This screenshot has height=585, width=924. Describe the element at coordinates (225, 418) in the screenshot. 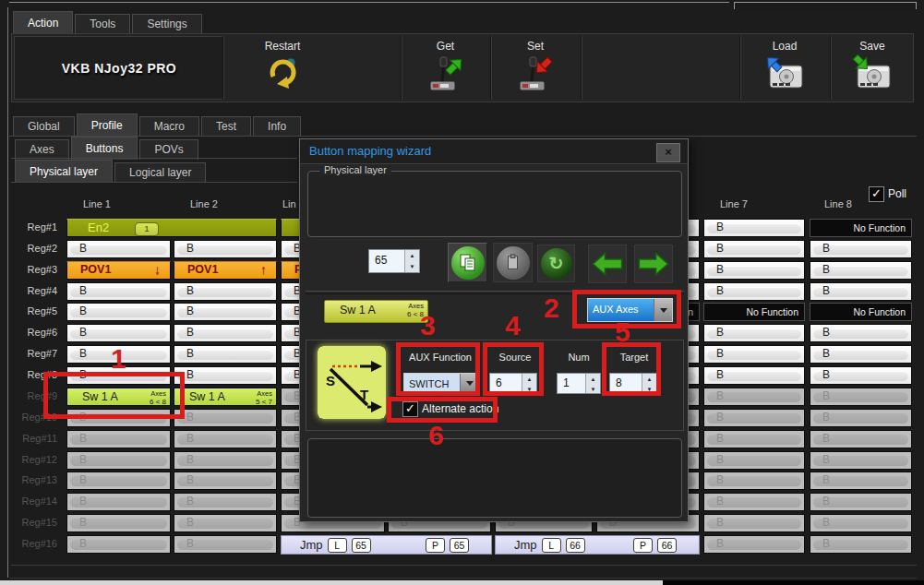

I see `cell-line2-r10: B` at that location.